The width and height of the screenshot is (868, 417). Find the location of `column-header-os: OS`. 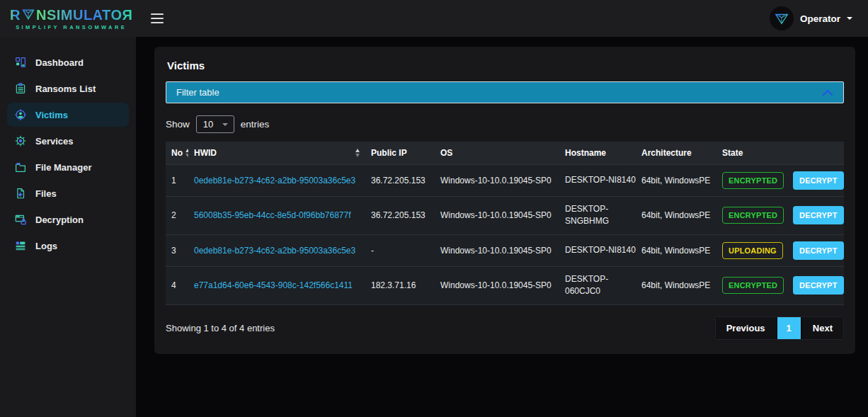

column-header-os: OS is located at coordinates (497, 153).